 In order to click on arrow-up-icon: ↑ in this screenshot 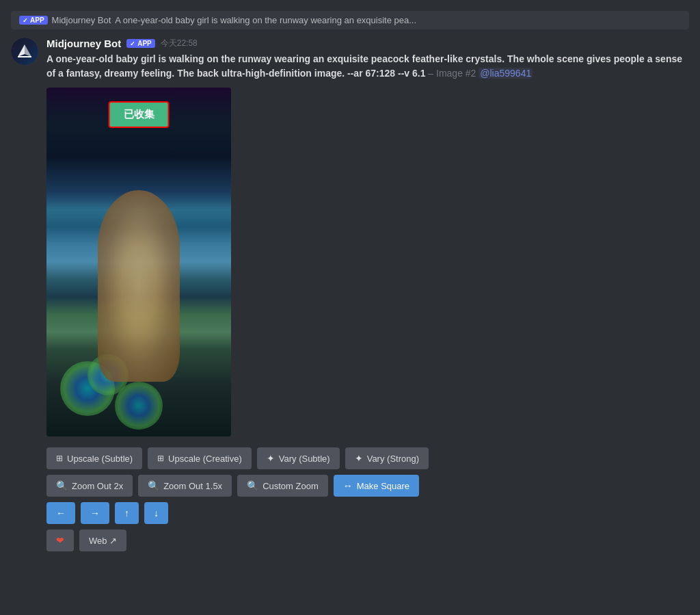, I will do `click(127, 513)`.